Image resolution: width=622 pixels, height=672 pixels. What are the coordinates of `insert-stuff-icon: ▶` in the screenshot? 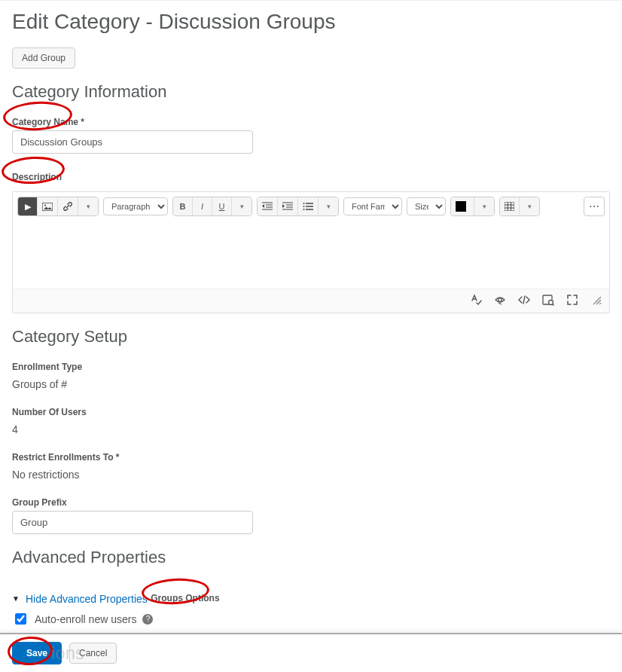 It's located at (28, 206).